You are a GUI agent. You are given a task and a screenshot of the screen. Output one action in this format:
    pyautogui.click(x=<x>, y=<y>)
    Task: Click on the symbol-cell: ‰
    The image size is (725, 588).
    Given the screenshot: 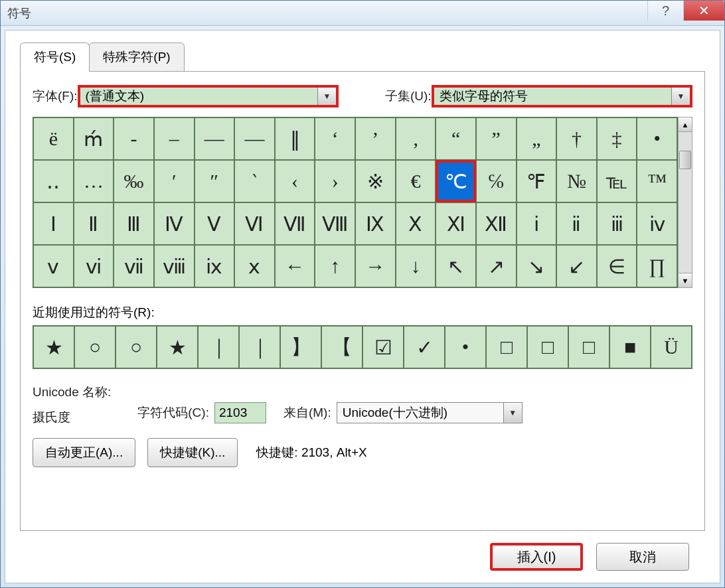 What is the action you would take?
    pyautogui.click(x=134, y=181)
    